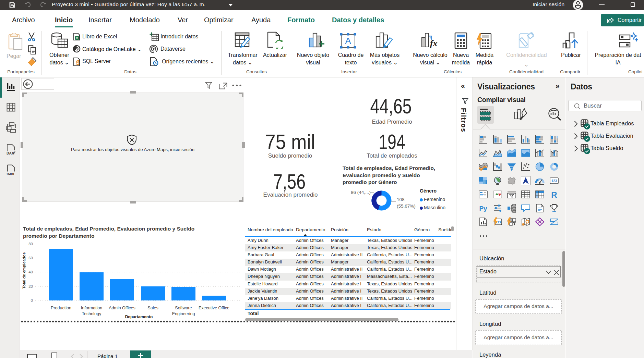 The height and width of the screenshot is (358, 644). What do you see at coordinates (554, 181) in the screenshot?
I see `svg-text: 123` at bounding box center [554, 181].